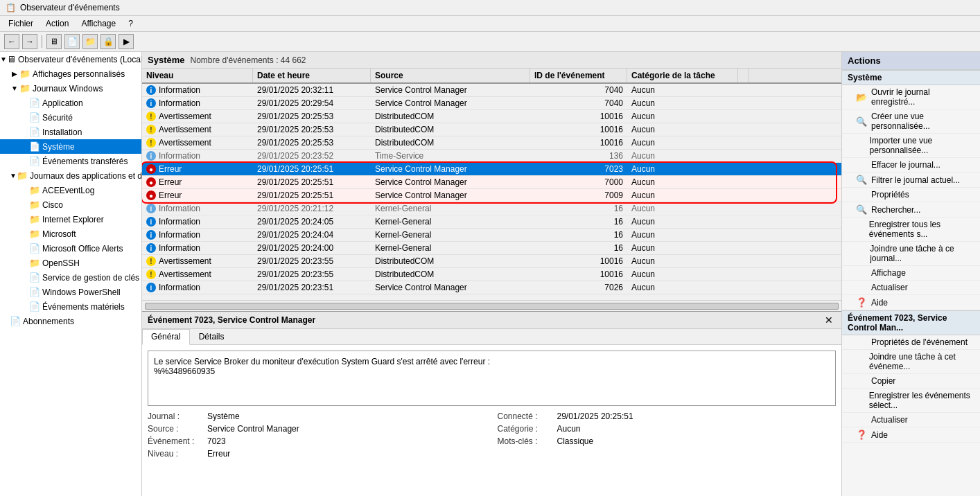 The image size is (980, 496). I want to click on tree-affichages-expand: ▶, so click(15, 73).